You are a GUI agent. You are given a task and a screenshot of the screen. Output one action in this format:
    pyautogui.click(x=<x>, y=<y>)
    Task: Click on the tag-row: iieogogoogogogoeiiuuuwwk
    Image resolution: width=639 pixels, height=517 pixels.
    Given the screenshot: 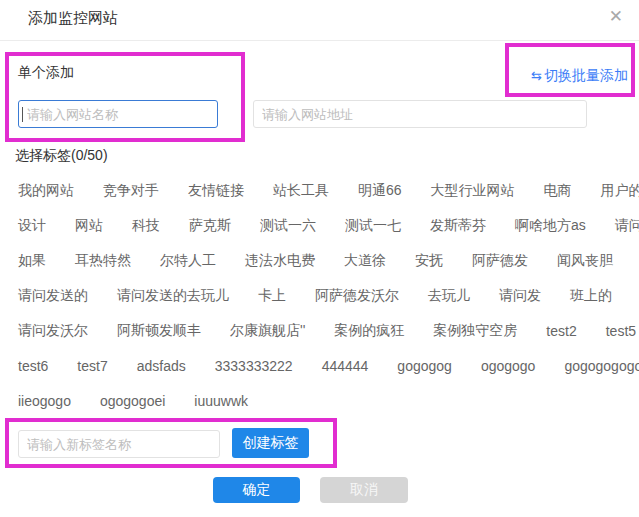 What is the action you would take?
    pyautogui.click(x=328, y=400)
    